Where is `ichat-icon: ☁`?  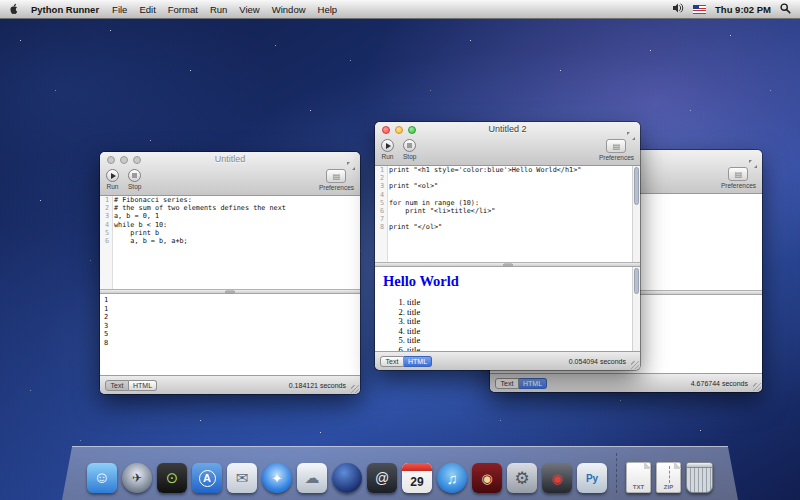
ichat-icon: ☁ is located at coordinates (312, 478).